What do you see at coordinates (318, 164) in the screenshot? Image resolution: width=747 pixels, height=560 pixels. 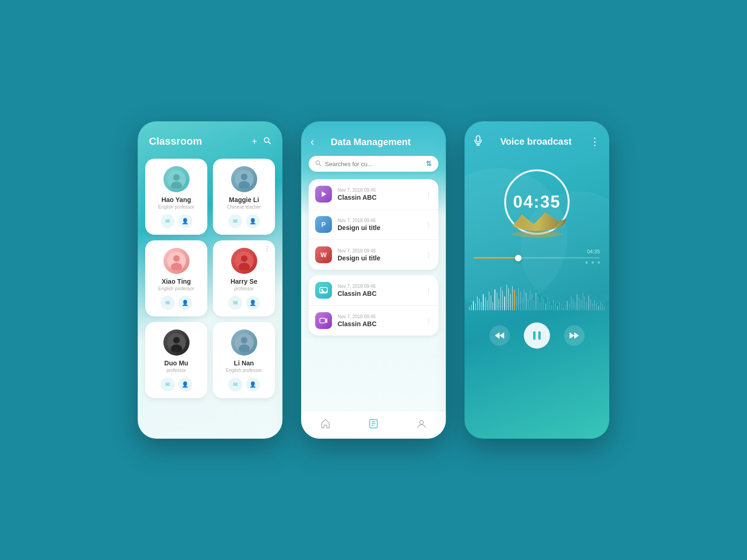 I see `search-bar-icon` at bounding box center [318, 164].